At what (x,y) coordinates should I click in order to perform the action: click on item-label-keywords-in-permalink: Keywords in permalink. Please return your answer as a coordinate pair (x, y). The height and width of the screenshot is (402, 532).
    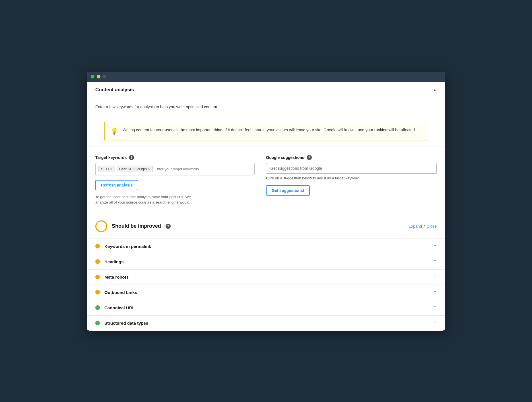
    Looking at the image, I should click on (128, 246).